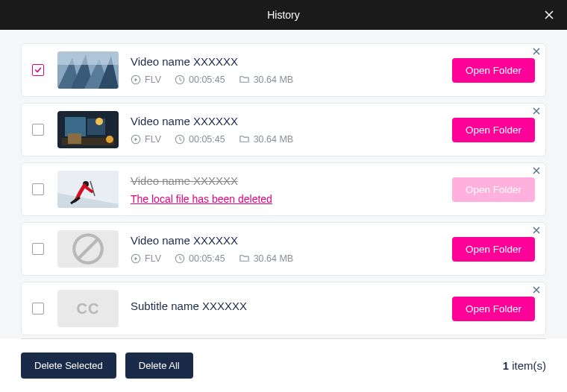 This screenshot has width=567, height=392. I want to click on close-button, so click(549, 15).